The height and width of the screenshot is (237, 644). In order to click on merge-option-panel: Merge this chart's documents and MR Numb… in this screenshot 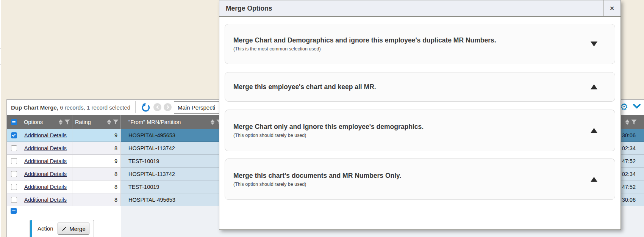, I will do `click(420, 179)`.